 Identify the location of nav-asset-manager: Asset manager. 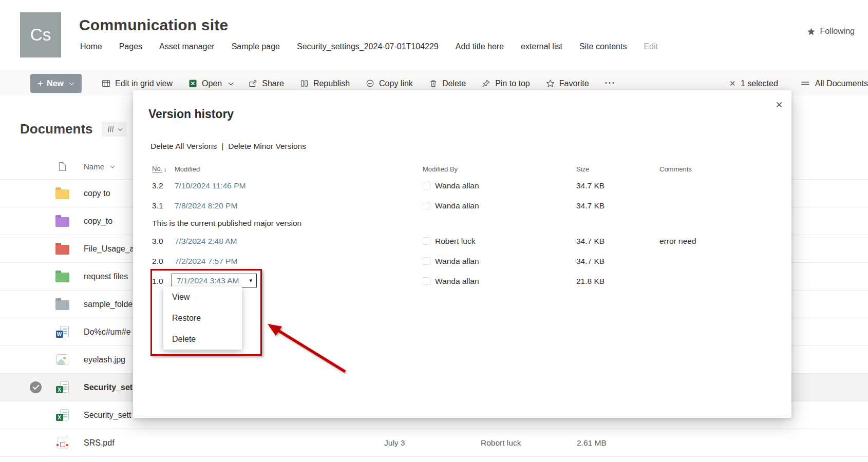
(187, 47).